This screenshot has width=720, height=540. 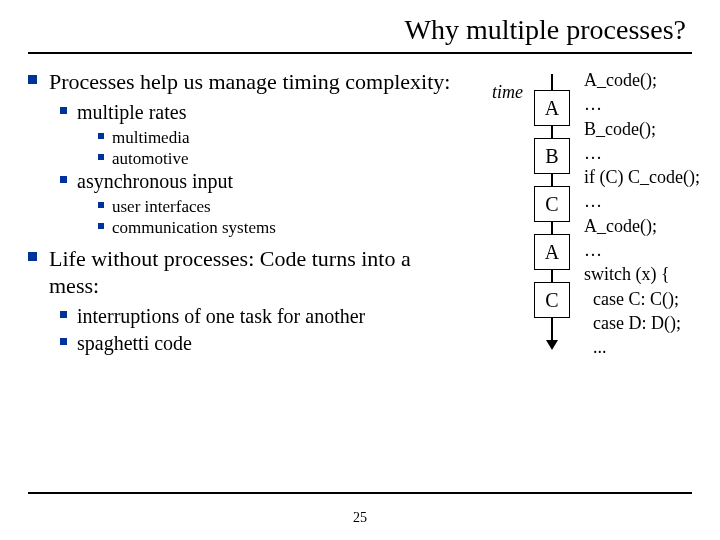 What do you see at coordinates (508, 92) in the screenshot?
I see `time-label: time` at bounding box center [508, 92].